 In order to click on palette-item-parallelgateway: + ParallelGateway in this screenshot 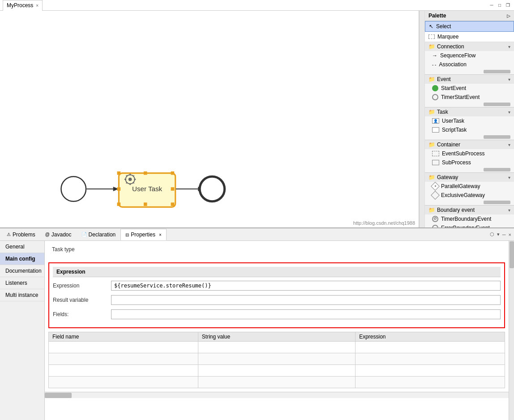, I will do `click(469, 186)`.